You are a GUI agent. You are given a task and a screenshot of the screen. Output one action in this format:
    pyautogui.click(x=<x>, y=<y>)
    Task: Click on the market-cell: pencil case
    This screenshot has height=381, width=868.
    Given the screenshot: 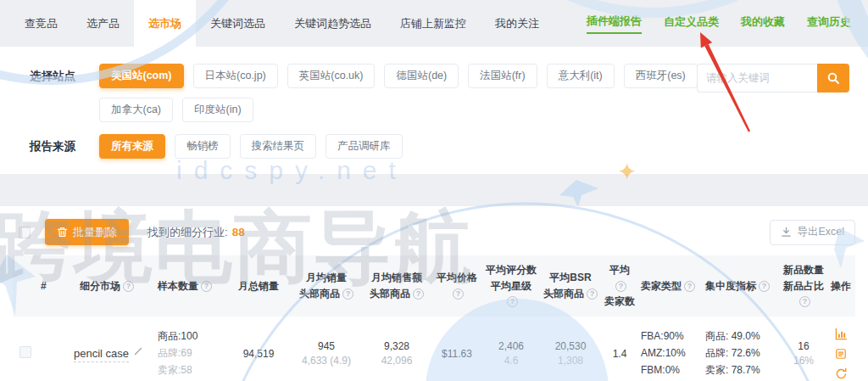 What is the action you would take?
    pyautogui.click(x=107, y=349)
    